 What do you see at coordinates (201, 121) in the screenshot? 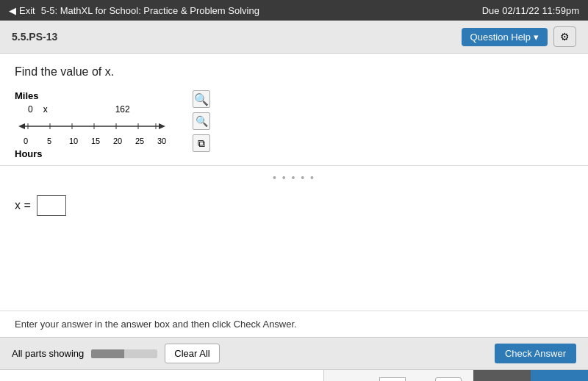
I see `zoom-controls: 🔍 🔍 ⧉` at bounding box center [201, 121].